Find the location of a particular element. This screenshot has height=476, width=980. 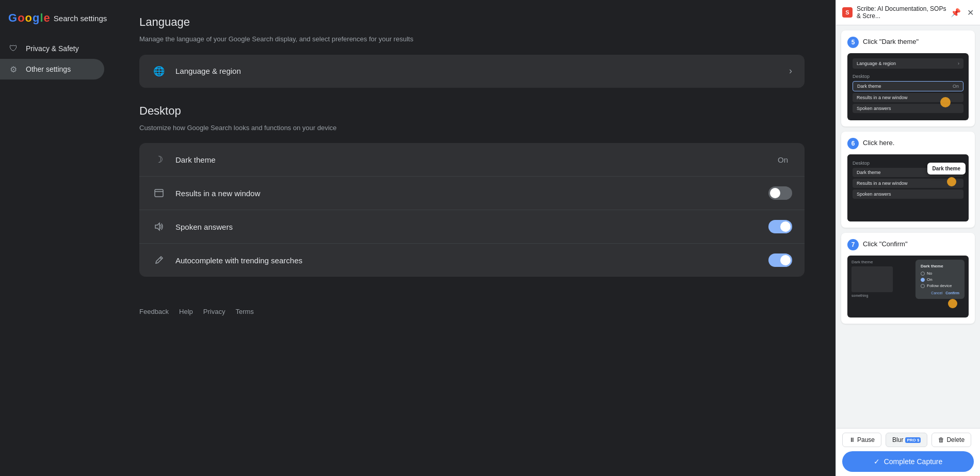

complete-capture-button: ✓ Complete Capture is located at coordinates (908, 462).